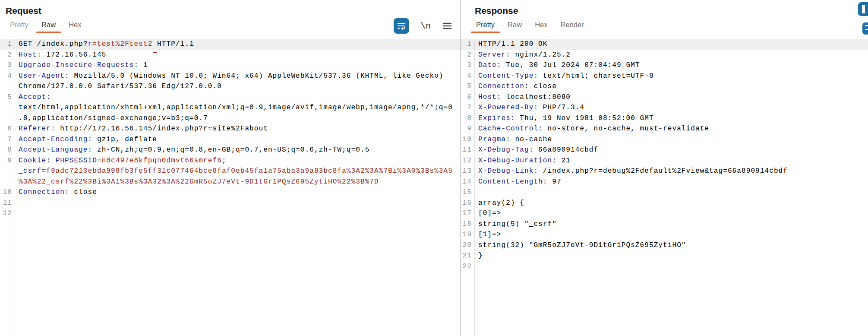 The width and height of the screenshot is (868, 336). Describe the element at coordinates (467, 213) in the screenshot. I see `line-number: 17` at that location.